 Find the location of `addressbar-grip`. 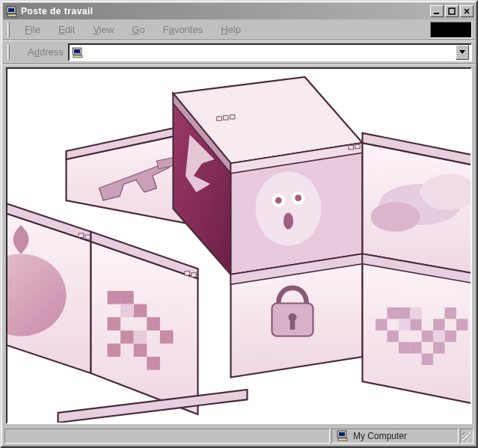

addressbar-grip is located at coordinates (9, 52).